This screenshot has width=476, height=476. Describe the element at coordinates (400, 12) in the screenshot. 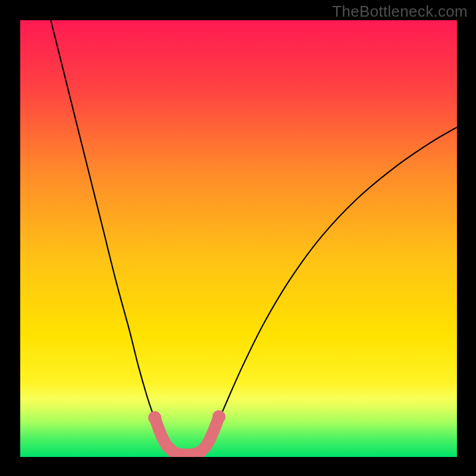

I see `watermark-text: TheBottleneck.com` at that location.